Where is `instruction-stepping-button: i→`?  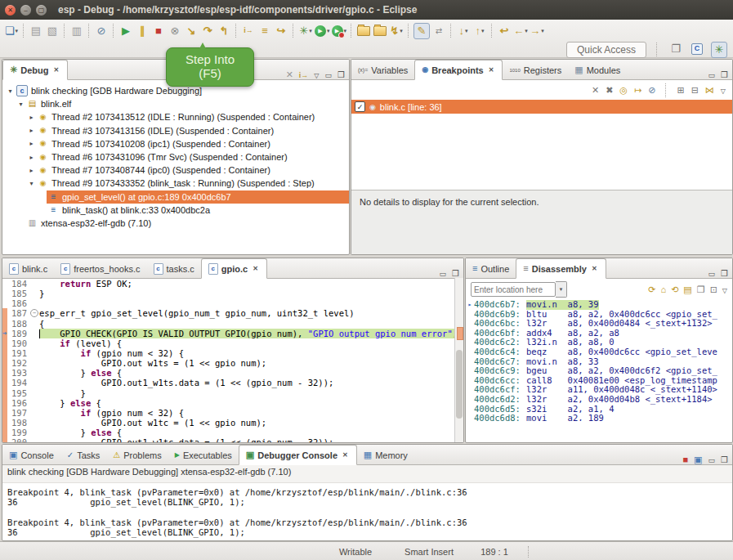
instruction-stepping-button: i→ is located at coordinates (248, 31).